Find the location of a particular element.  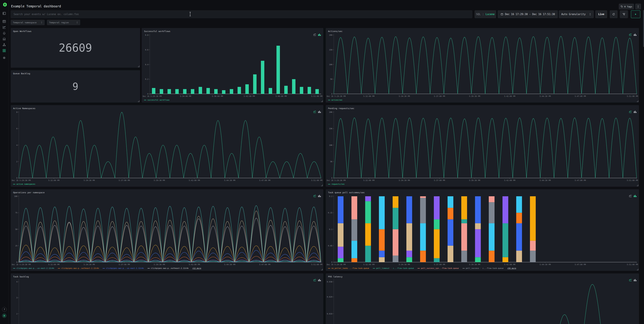

legend: action/sec is located at coordinates (335, 100).